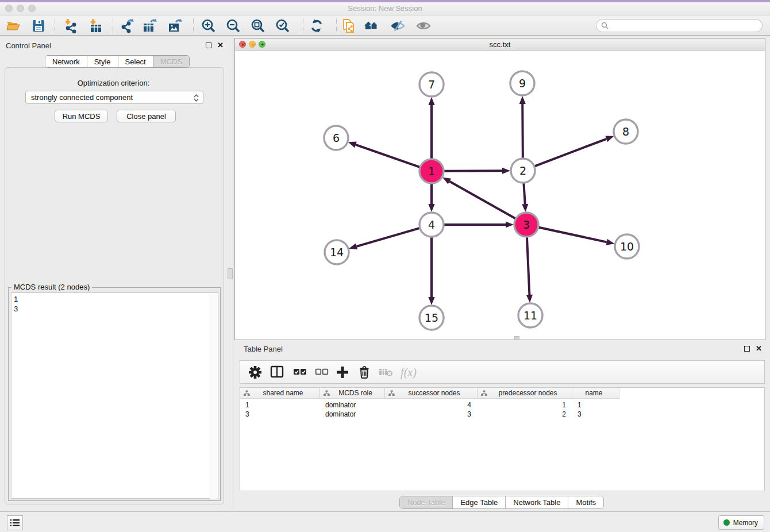 The width and height of the screenshot is (770, 532). What do you see at coordinates (626, 132) in the screenshot?
I see `node-8: 8` at bounding box center [626, 132].